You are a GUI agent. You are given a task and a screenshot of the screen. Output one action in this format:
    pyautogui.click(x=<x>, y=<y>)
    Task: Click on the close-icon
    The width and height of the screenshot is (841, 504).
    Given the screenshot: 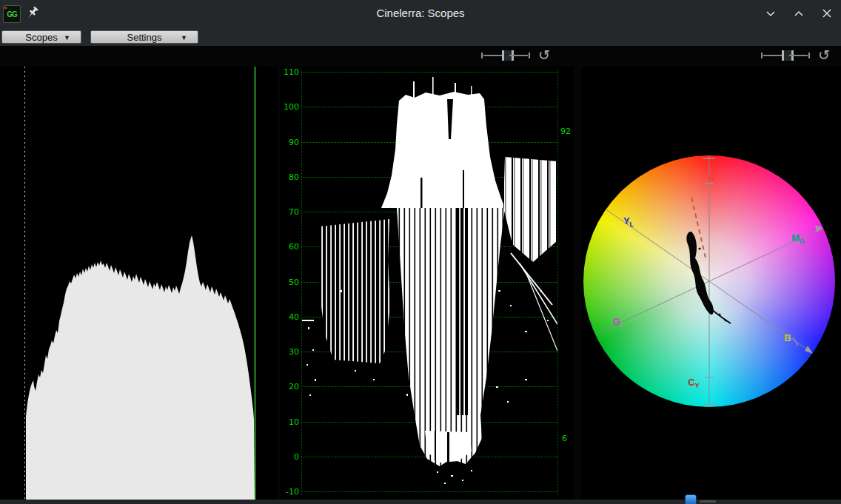 What is the action you would take?
    pyautogui.click(x=827, y=13)
    